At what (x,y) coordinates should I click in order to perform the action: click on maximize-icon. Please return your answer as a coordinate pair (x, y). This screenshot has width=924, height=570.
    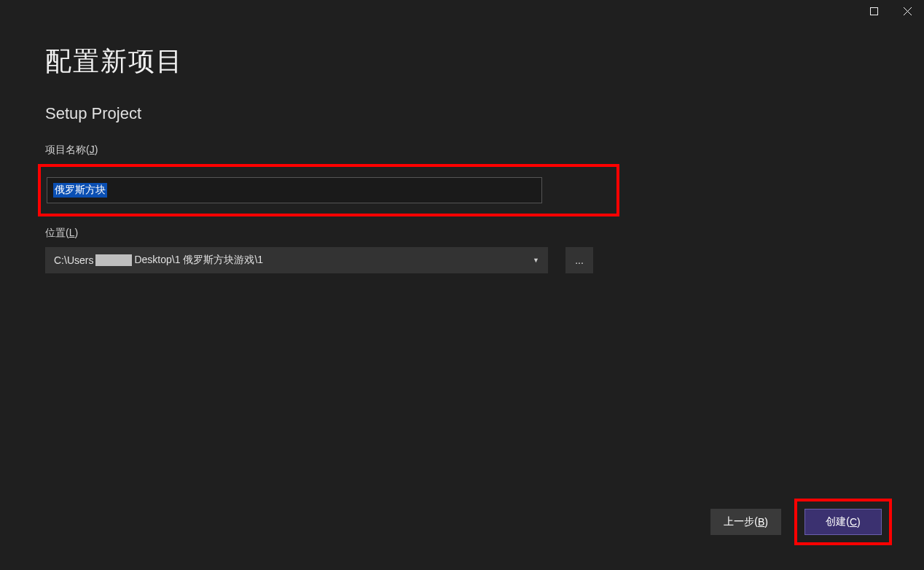
    Looking at the image, I should click on (874, 12).